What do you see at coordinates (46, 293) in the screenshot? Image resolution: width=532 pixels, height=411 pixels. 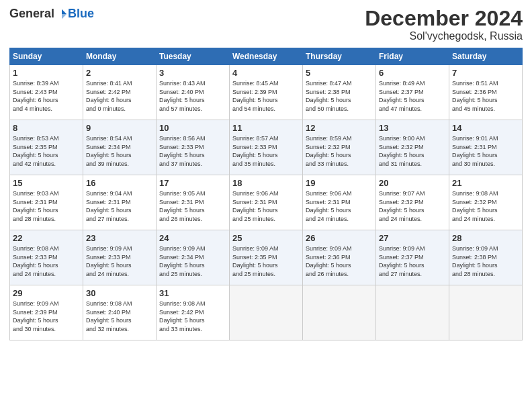 I see `day-number: 29` at bounding box center [46, 293].